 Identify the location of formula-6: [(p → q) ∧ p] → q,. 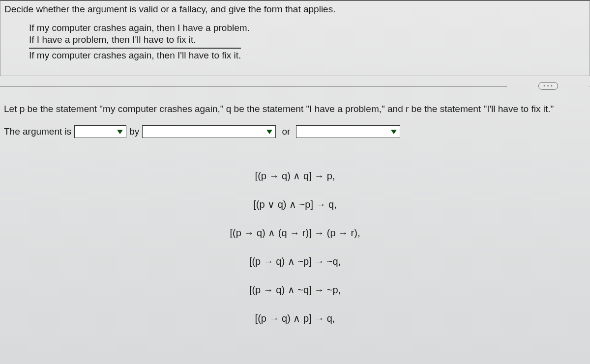
(295, 318).